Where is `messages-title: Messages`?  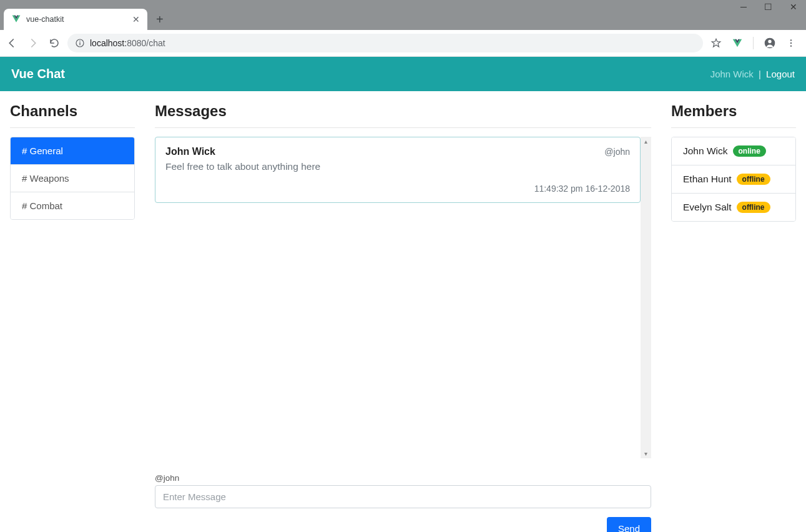
messages-title: Messages is located at coordinates (403, 111).